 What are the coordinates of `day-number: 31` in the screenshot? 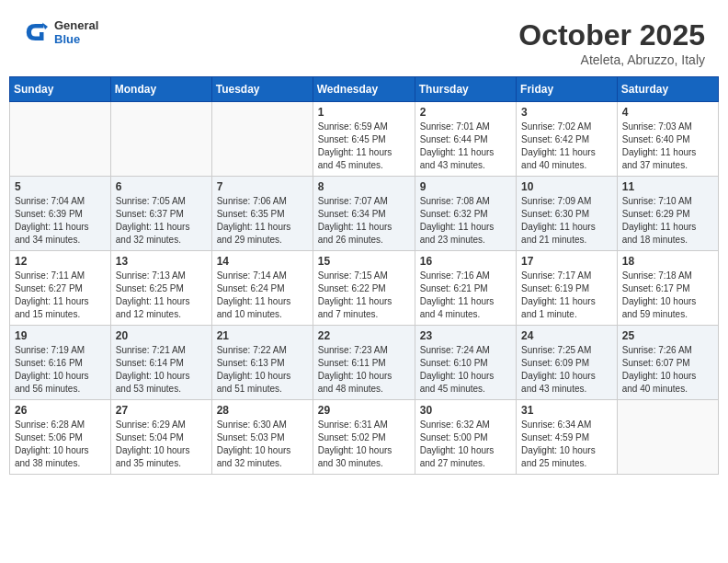 It's located at (566, 410).